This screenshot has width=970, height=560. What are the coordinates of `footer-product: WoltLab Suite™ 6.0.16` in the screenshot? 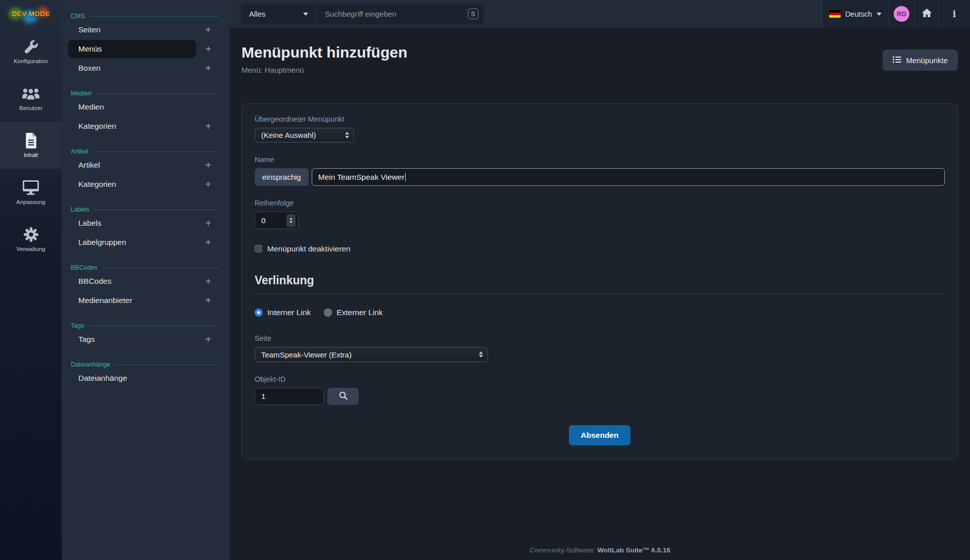 It's located at (634, 550).